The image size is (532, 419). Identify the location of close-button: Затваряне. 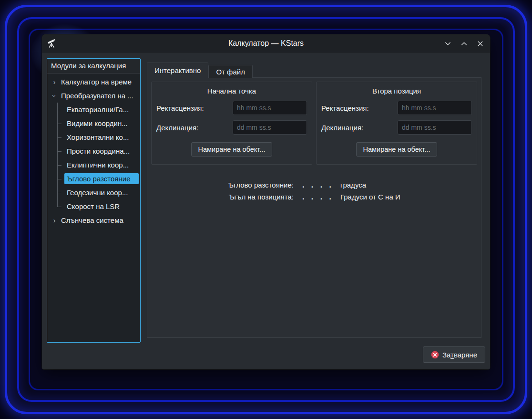
(454, 355).